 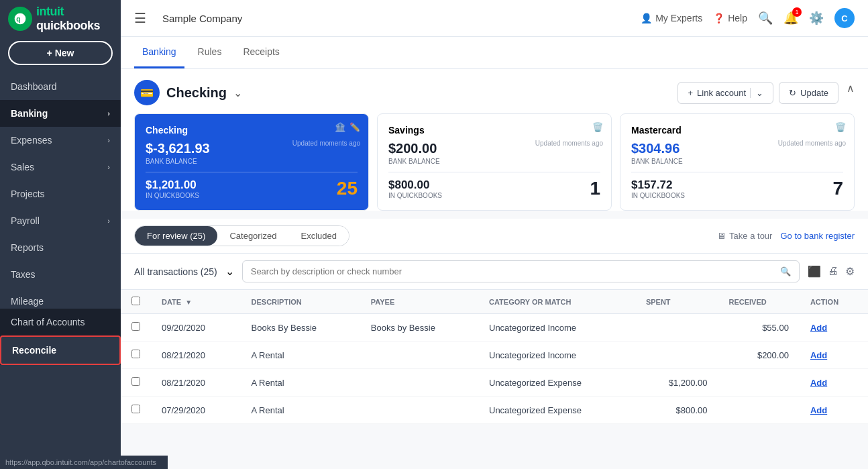 I want to click on select-all-checkbox, so click(x=135, y=301).